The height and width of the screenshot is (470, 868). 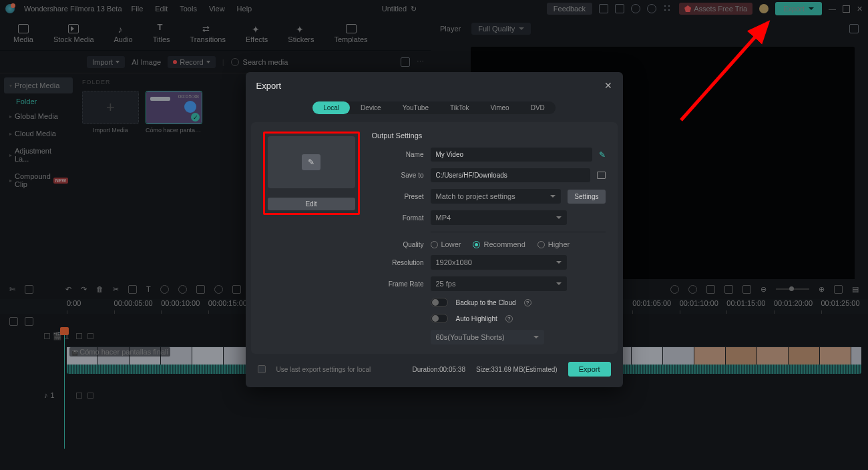 What do you see at coordinates (590, 369) in the screenshot?
I see `export-button: Export` at bounding box center [590, 369].